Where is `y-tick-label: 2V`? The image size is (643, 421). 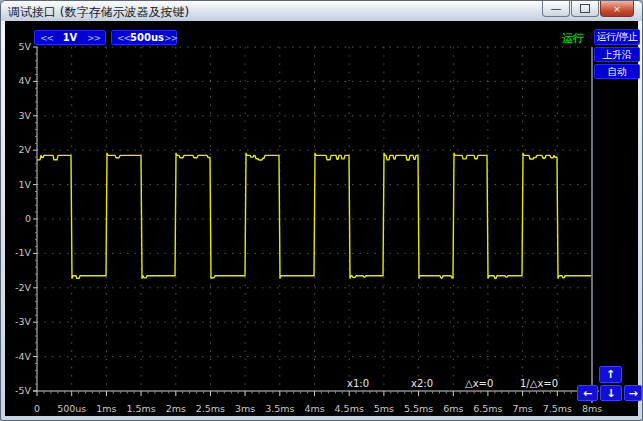 y-tick-label: 2V is located at coordinates (24, 150).